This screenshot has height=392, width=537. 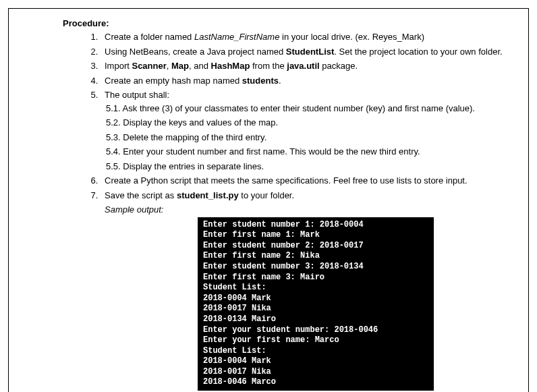 What do you see at coordinates (339, 66) in the screenshot?
I see `step-3-post: package.` at bounding box center [339, 66].